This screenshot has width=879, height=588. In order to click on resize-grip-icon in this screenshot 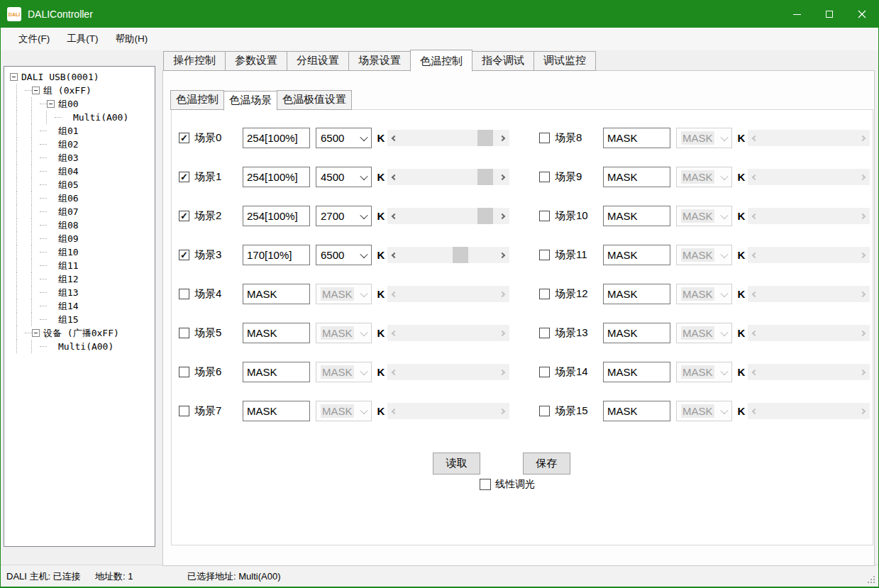, I will do `click(874, 582)`.